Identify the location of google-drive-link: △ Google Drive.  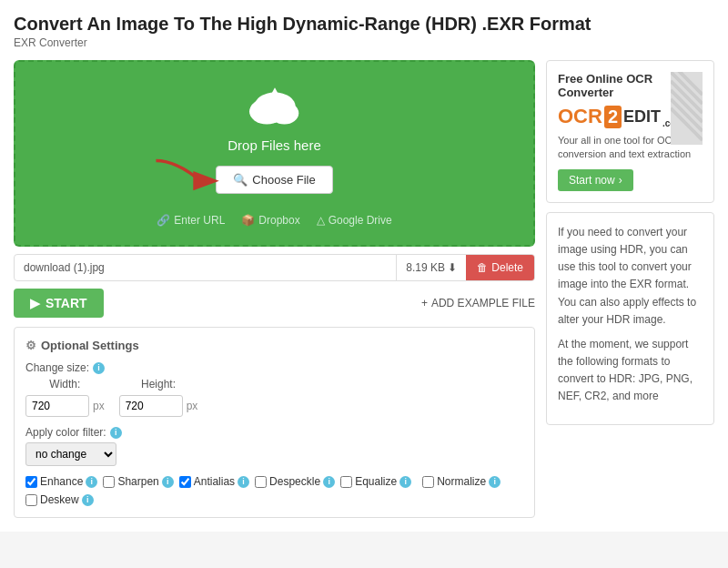
(355, 220).